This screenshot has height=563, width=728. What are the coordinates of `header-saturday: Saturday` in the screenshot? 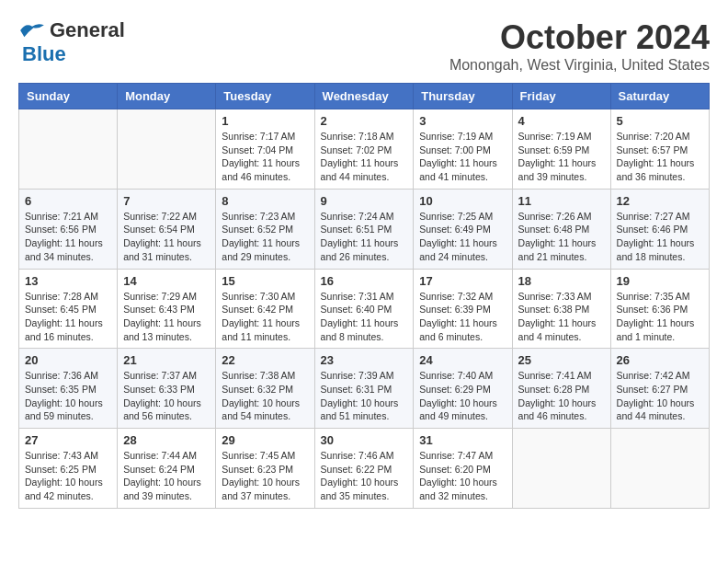 It's located at (660, 97).